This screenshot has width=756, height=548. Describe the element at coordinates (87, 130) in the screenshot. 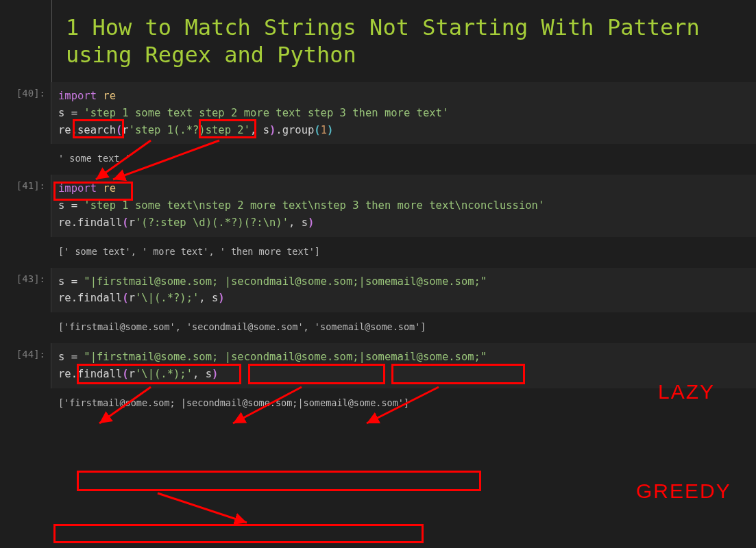

I see `t: re.search` at that location.